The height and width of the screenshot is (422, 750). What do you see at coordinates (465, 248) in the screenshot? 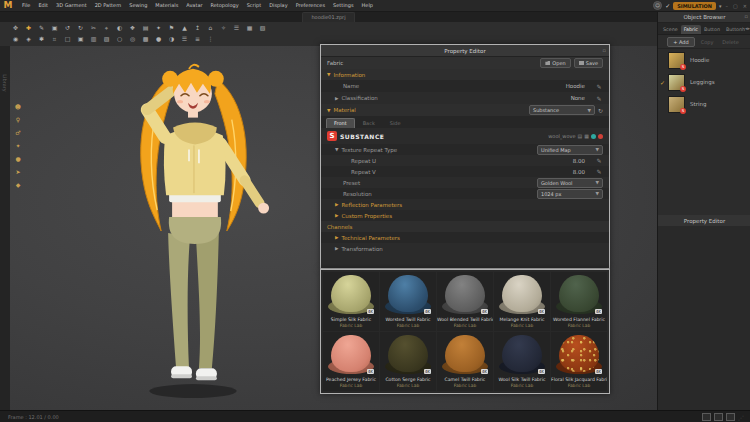
I see `transformation-row: ▶Transformation` at bounding box center [465, 248].